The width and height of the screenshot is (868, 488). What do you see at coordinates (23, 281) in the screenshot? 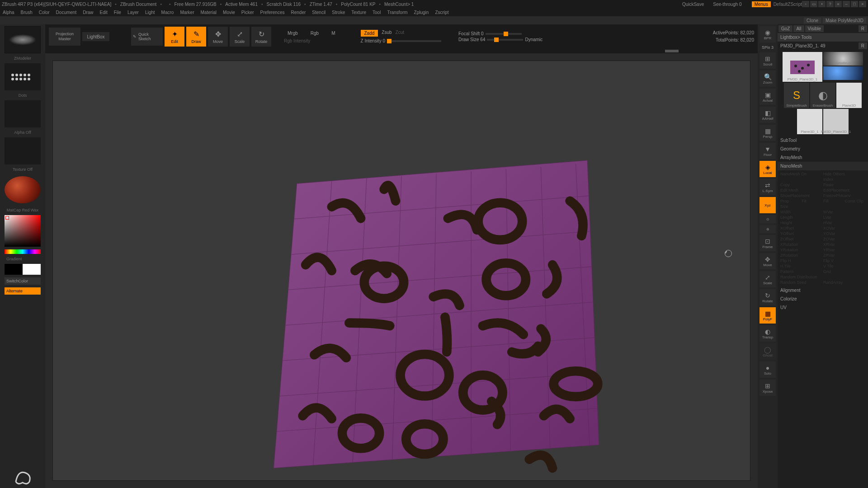
I see `switchcolor-button: SwitchColor` at bounding box center [23, 281].